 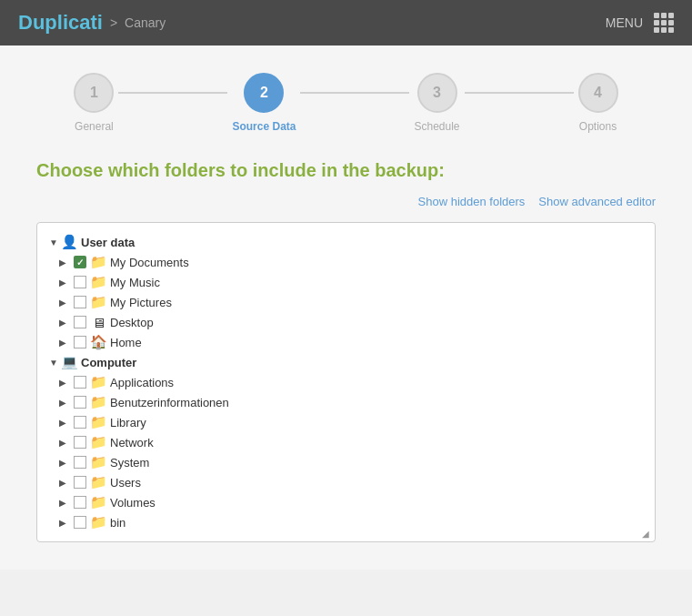 I want to click on checkbox-my-documents: ✓, so click(x=80, y=262).